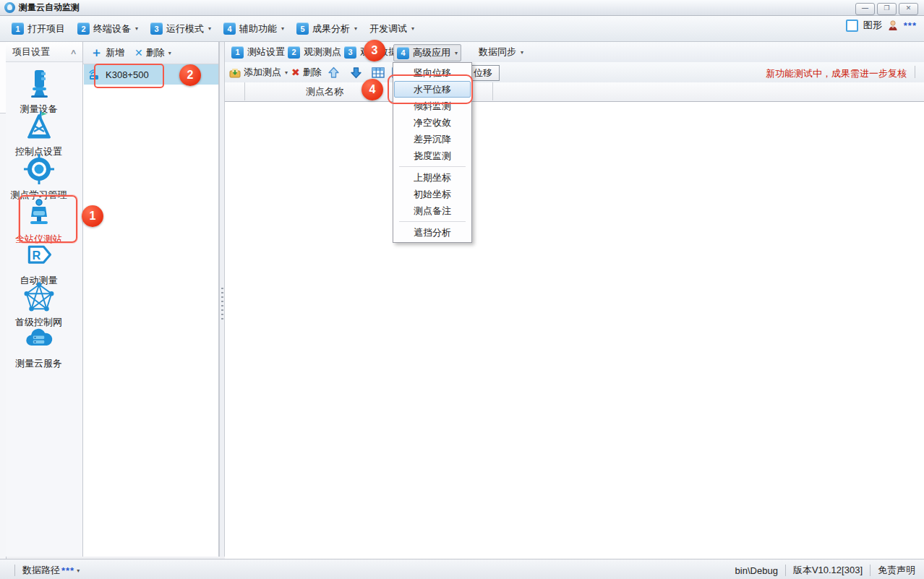 The image size is (924, 579). Describe the element at coordinates (39, 126) in the screenshot. I see `control-point-icon` at that location.